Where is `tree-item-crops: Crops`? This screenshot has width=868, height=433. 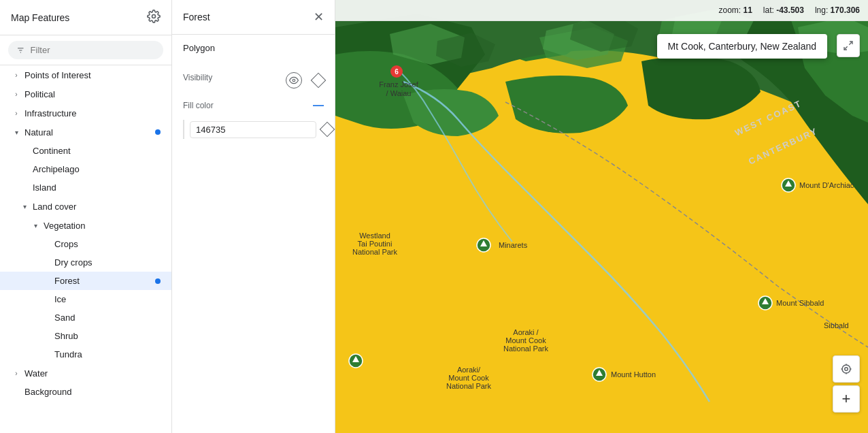 tree-item-crops: Crops is located at coordinates (86, 244).